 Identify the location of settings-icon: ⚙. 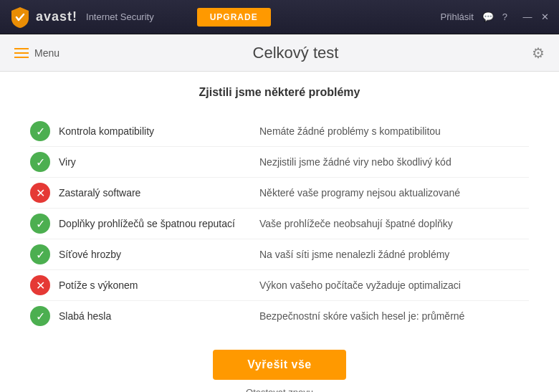
(538, 53).